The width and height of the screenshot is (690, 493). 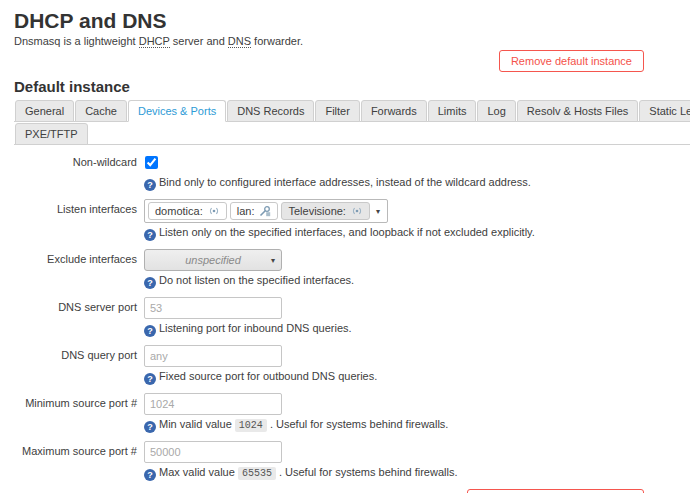 I want to click on max-source-port-help: ?Max valid value 65535 . Useful for syst…, so click(x=417, y=473).